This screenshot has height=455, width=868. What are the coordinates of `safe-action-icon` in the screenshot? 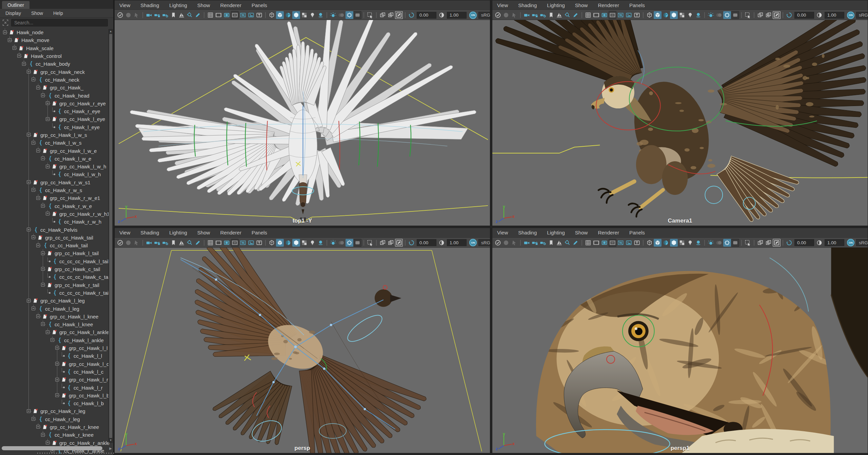 It's located at (251, 15).